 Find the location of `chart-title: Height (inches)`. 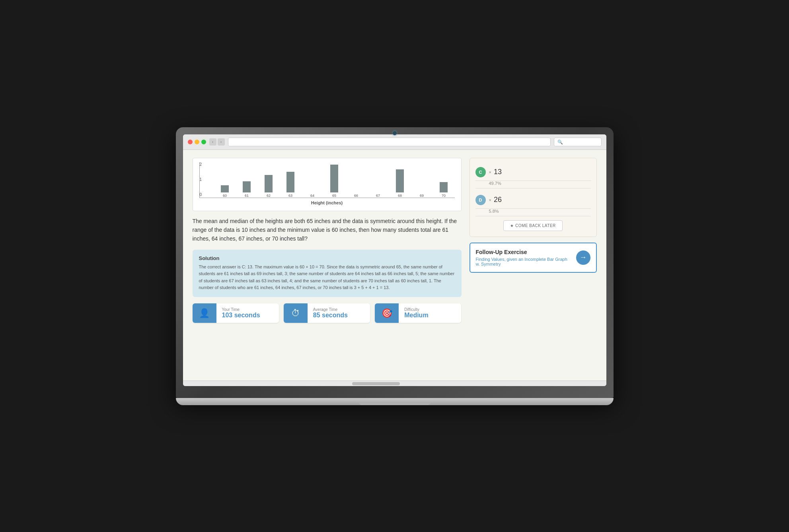

chart-title: Height (inches) is located at coordinates (327, 203).